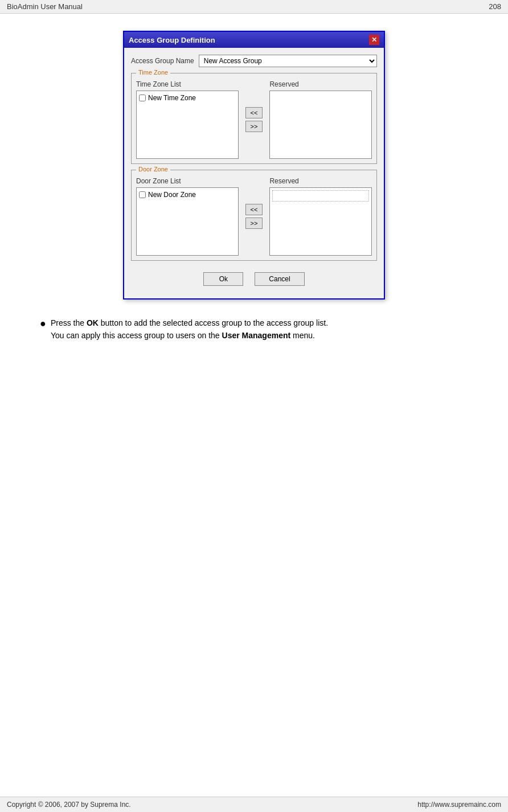 This screenshot has width=508, height=812. What do you see at coordinates (187, 125) in the screenshot?
I see `time-zone-list-box: New Time Zone` at bounding box center [187, 125].